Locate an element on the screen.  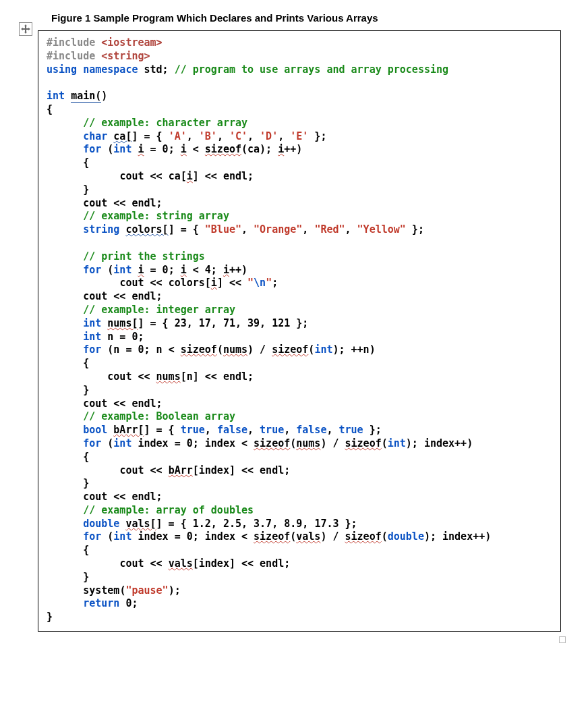
kw-int: int is located at coordinates (55, 96).